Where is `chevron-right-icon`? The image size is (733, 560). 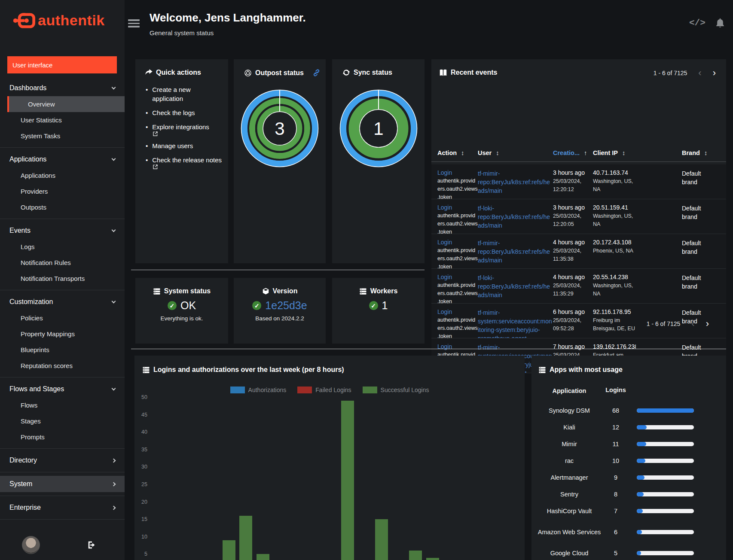 chevron-right-icon is located at coordinates (114, 508).